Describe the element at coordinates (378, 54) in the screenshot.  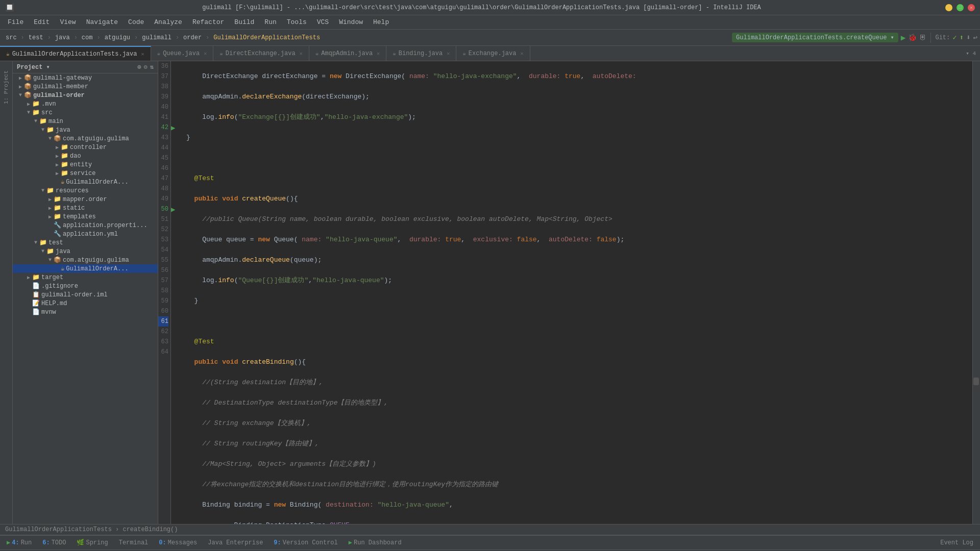
I see `tab-amqp-admin-close: ✕` at that location.